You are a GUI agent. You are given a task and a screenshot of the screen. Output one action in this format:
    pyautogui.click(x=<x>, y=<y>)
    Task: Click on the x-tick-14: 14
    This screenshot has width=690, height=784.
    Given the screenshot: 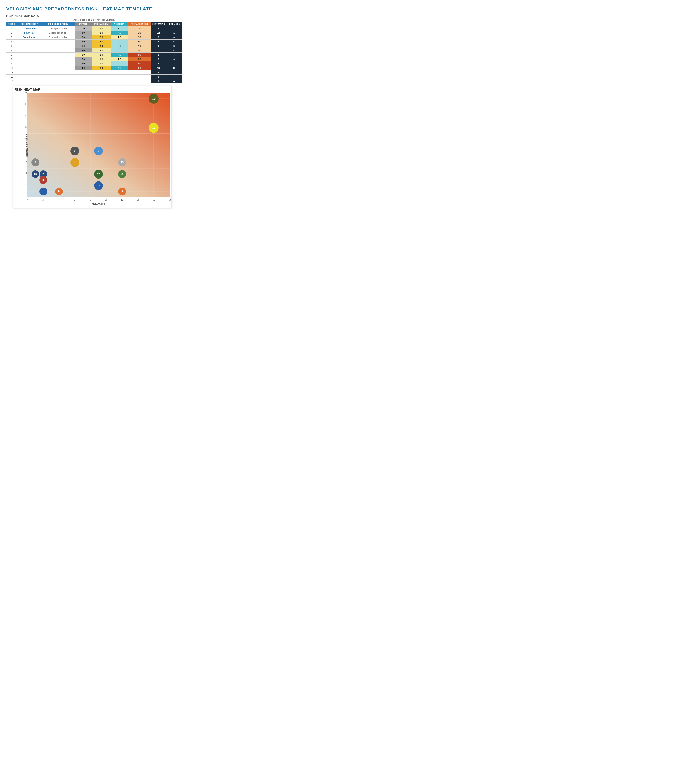 What is the action you would take?
    pyautogui.click(x=138, y=200)
    